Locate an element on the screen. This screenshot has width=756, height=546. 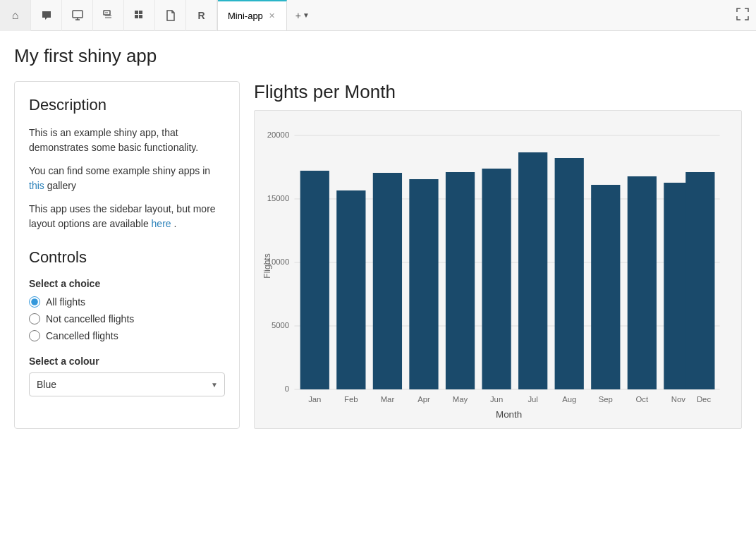
home-icon: ⌂ is located at coordinates (16, 16).